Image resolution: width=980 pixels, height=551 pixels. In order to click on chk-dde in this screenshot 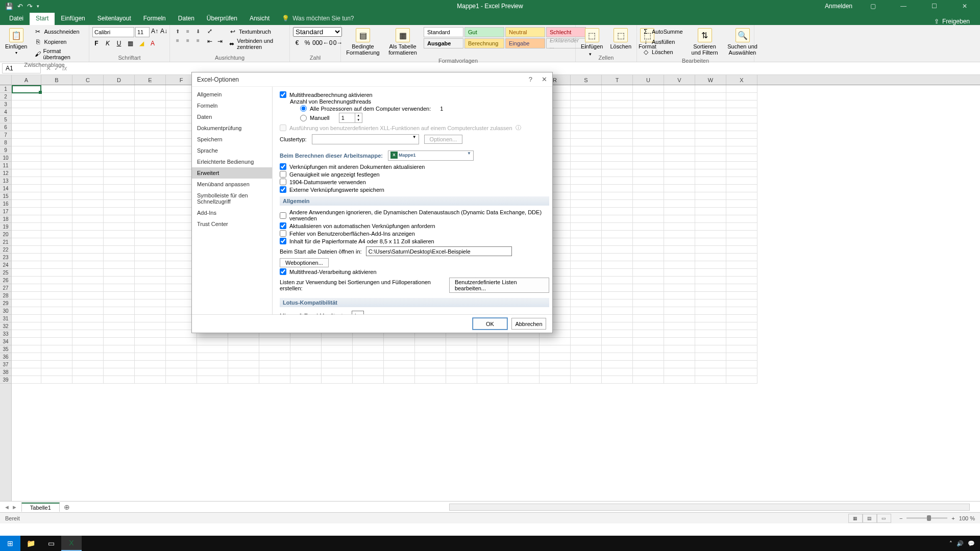, I will do `click(283, 215)`.